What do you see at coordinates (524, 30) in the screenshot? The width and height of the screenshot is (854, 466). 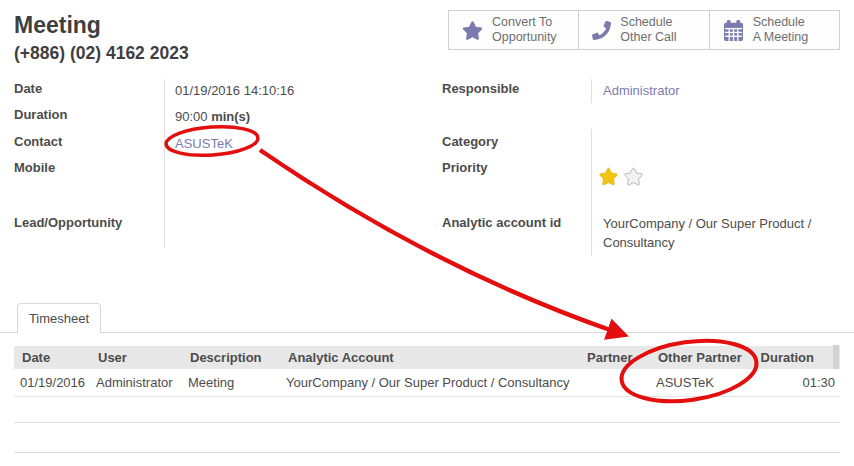 I see `button-label: Convert To Opportunity` at bounding box center [524, 30].